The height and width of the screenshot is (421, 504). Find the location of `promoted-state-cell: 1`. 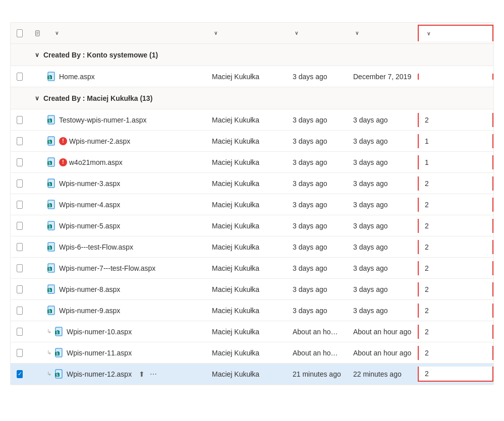

promoted-state-cell: 1 is located at coordinates (456, 141).